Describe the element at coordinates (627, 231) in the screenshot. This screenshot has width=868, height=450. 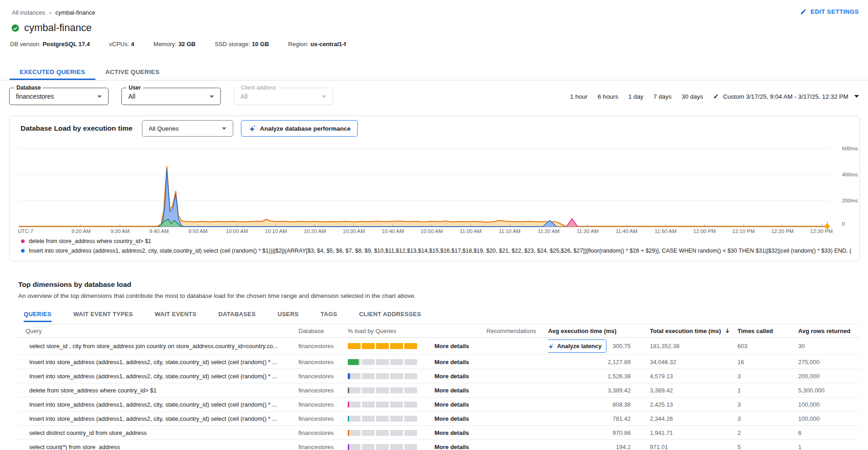
I see `svg-text: 11:40 AM` at that location.